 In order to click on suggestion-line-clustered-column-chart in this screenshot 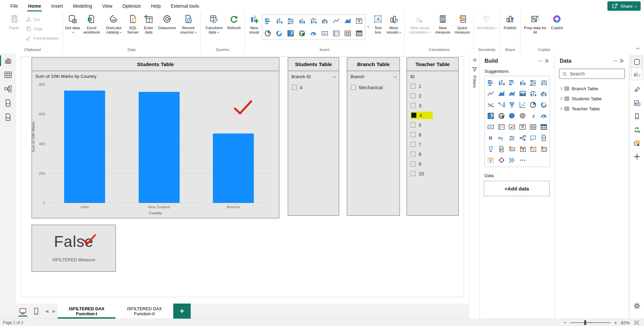, I will do `click(544, 94)`.